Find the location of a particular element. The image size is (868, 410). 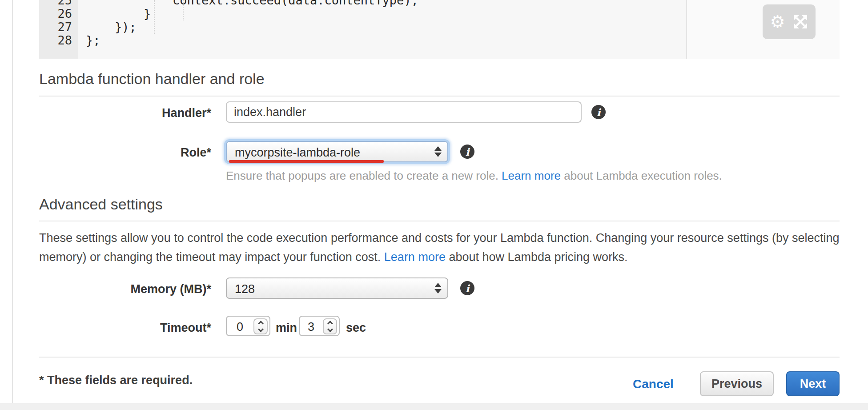

timeout-seconds-stepper is located at coordinates (330, 326).